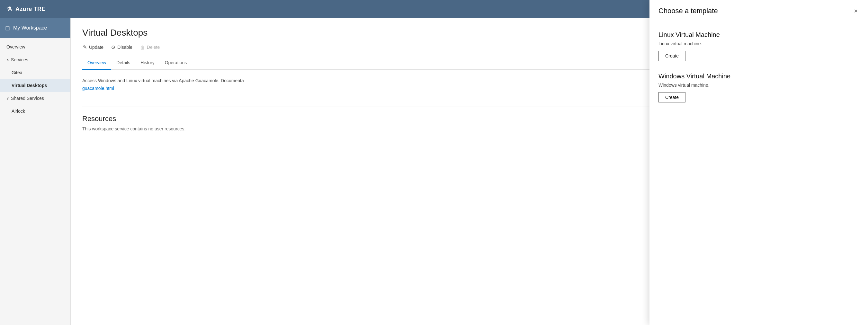  What do you see at coordinates (18, 111) in the screenshot?
I see `airlock-label: Airlock` at bounding box center [18, 111].